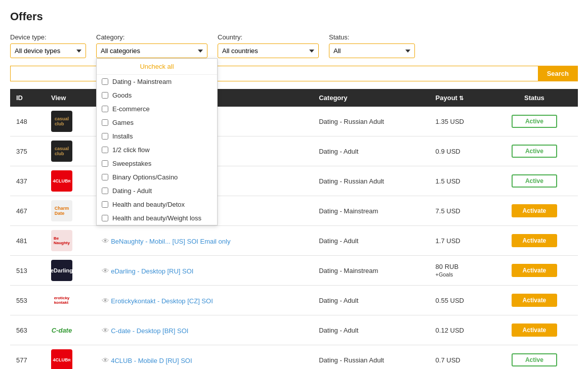 The image size is (588, 369). Describe the element at coordinates (48, 51) in the screenshot. I see `device-type-select: All device types Desktop Mobile Tablet` at that location.